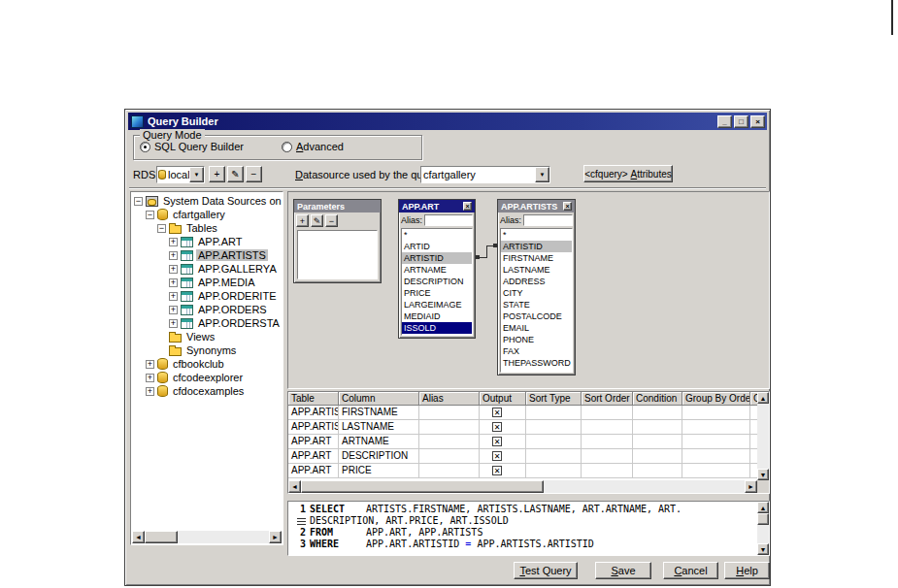 The image size is (898, 588). What do you see at coordinates (207, 201) in the screenshot?
I see `tree-item-system-data-sources: − System Data Sources on loc` at bounding box center [207, 201].